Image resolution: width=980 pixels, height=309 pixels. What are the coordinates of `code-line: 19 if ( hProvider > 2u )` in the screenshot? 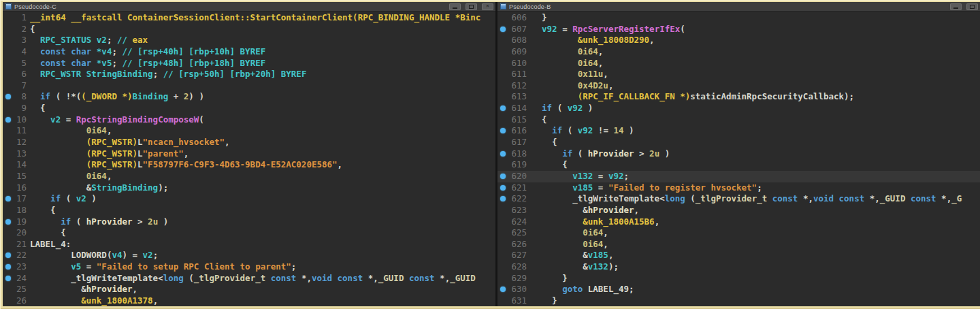 It's located at (249, 222).